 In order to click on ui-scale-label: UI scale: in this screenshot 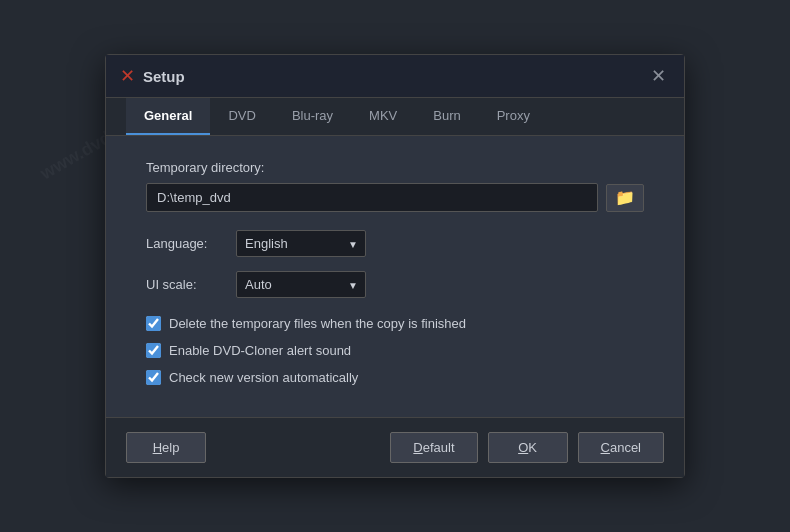, I will do `click(191, 284)`.